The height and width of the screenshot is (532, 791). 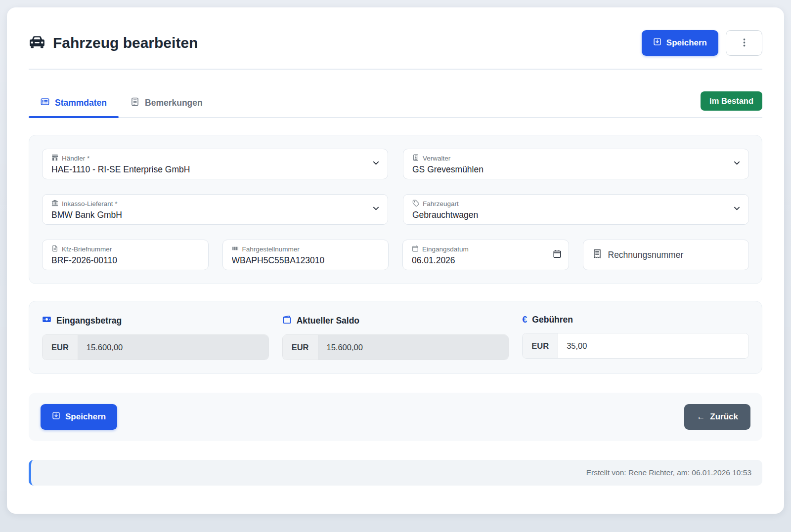 What do you see at coordinates (576, 170) in the screenshot?
I see `verwalter-value: GS Grevesmühlen` at bounding box center [576, 170].